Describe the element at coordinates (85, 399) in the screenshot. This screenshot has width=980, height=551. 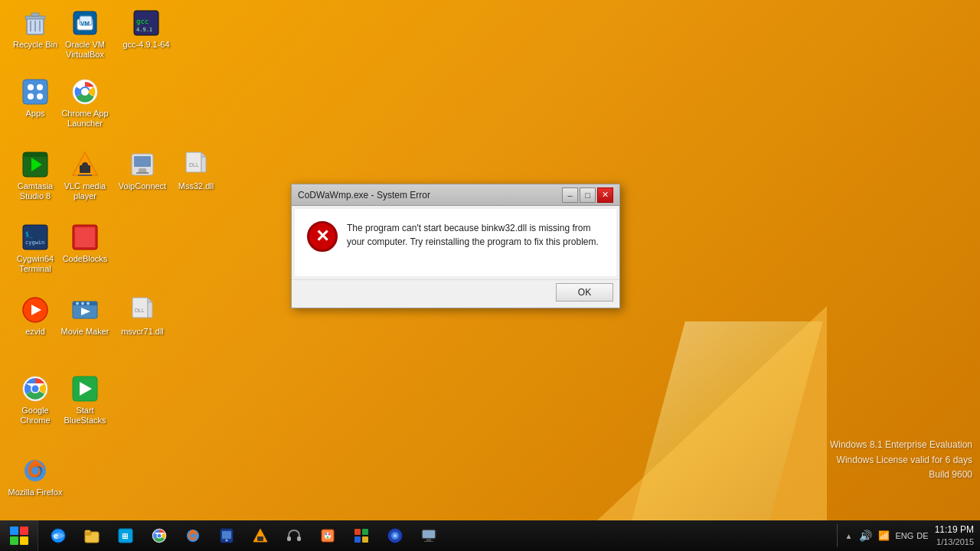
I see `desktop-icon-bluestacks: Start BlueStacks` at that location.